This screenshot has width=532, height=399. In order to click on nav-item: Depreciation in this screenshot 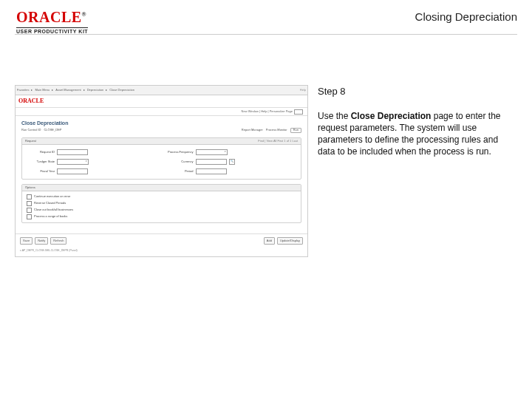, I will do `click(95, 90)`.